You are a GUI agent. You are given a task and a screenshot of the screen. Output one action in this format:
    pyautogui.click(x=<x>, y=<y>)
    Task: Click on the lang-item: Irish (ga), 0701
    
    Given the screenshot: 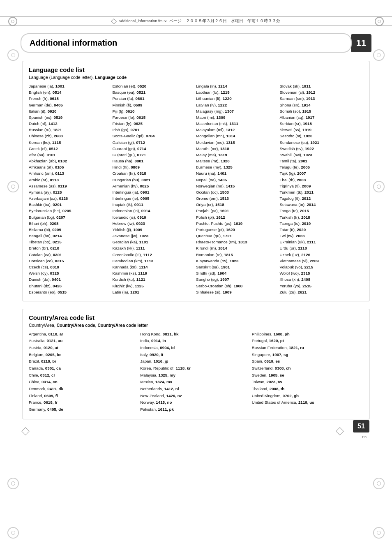 What is the action you would take?
    pyautogui.click(x=153, y=130)
    